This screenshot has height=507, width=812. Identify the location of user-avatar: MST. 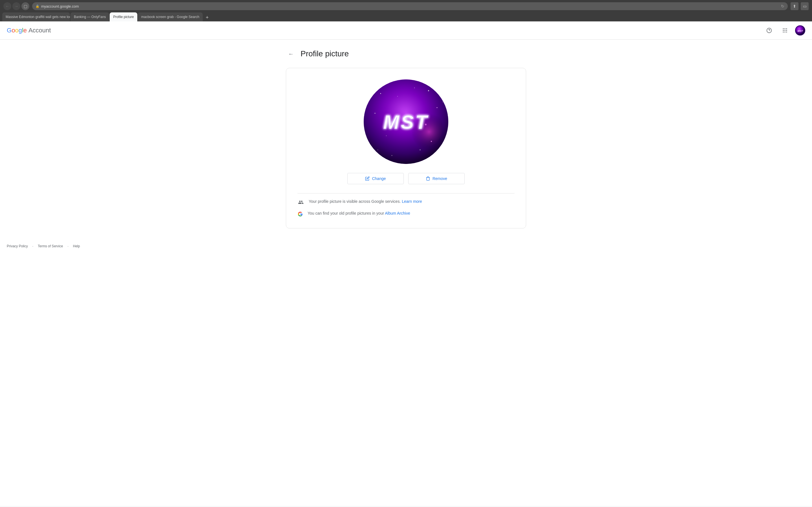
(800, 31).